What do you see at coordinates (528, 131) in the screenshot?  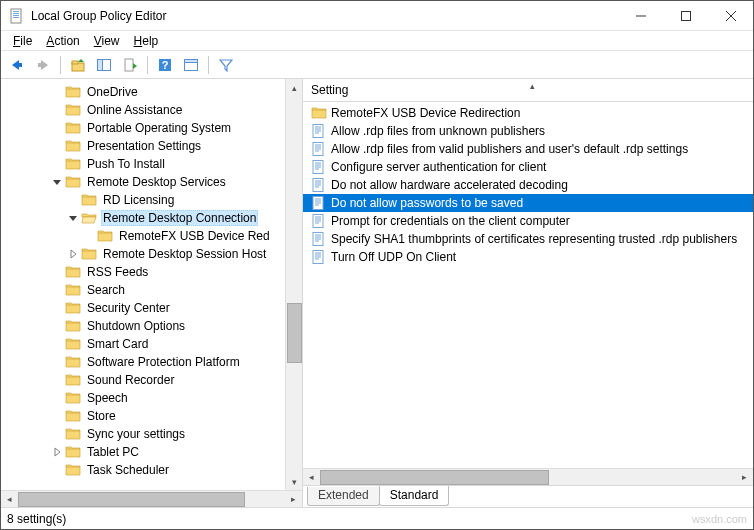 I see `list-item: Allow .rdp files from unknown publishers` at bounding box center [528, 131].